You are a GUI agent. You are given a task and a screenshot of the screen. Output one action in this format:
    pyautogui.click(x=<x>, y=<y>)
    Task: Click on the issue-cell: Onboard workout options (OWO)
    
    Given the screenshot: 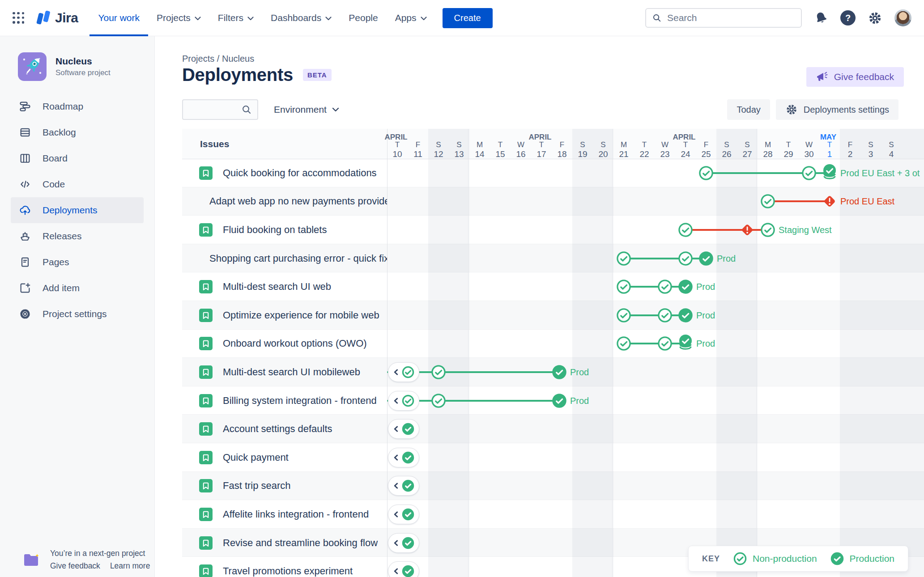 What is the action you would take?
    pyautogui.click(x=285, y=344)
    